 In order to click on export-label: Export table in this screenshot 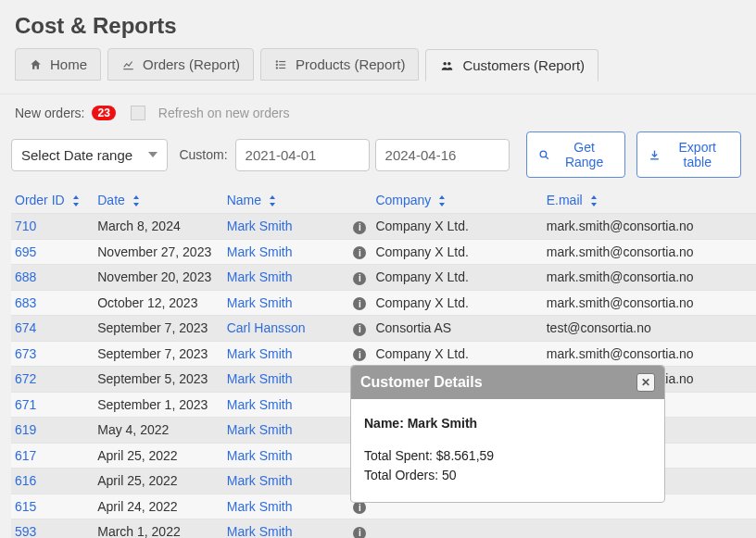, I will do `click(698, 155)`.